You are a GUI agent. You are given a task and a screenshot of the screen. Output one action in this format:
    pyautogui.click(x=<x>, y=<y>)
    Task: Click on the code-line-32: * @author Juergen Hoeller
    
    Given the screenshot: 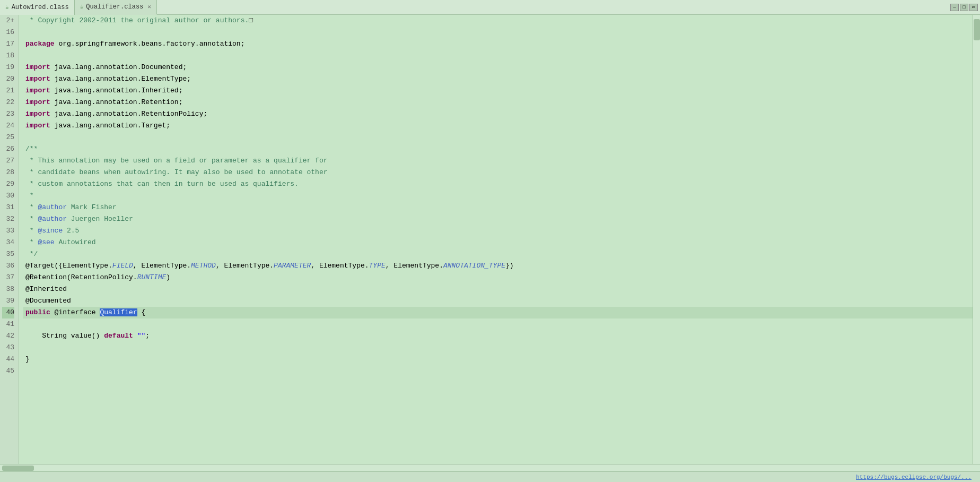 What is the action you would take?
    pyautogui.click(x=498, y=219)
    